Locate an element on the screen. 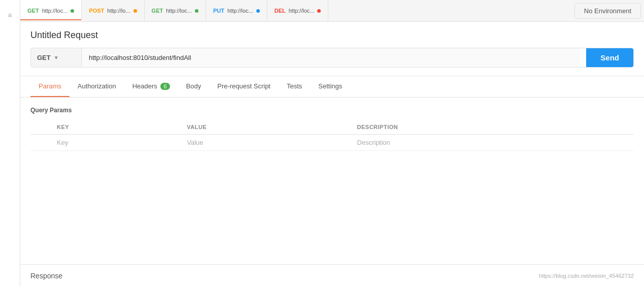  tab-1-url: http://loc... is located at coordinates (55, 11).